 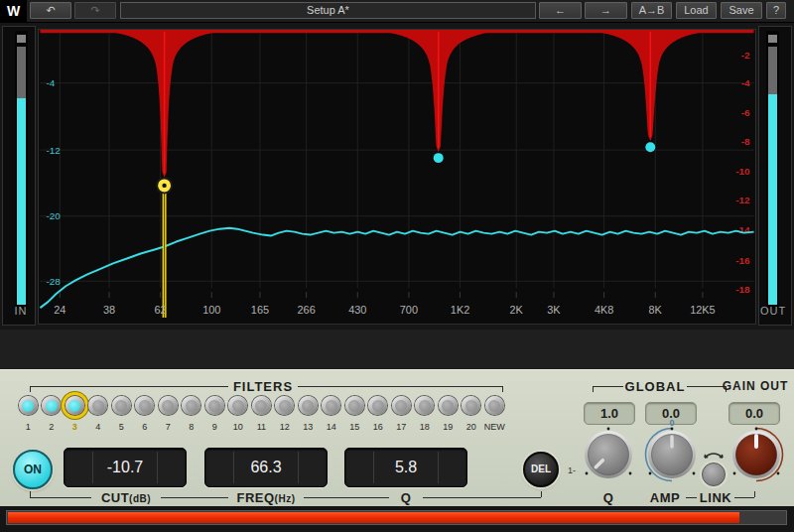 What do you see at coordinates (60, 310) in the screenshot?
I see `freq-axis-label: 24` at bounding box center [60, 310].